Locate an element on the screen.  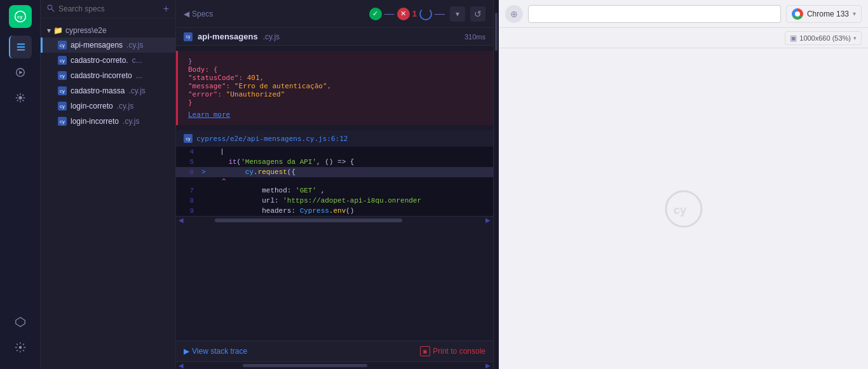
vertical-scrollbar is located at coordinates (496, 184).